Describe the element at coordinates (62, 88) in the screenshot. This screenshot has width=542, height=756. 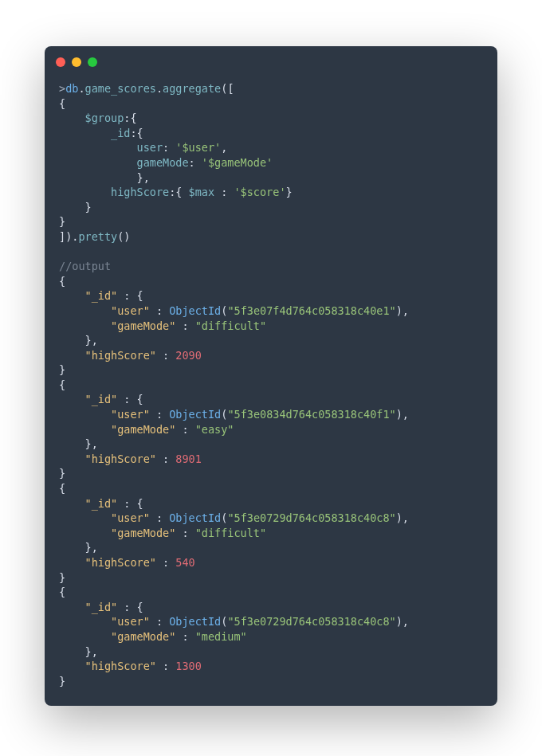
I see `prompt: >` at that location.